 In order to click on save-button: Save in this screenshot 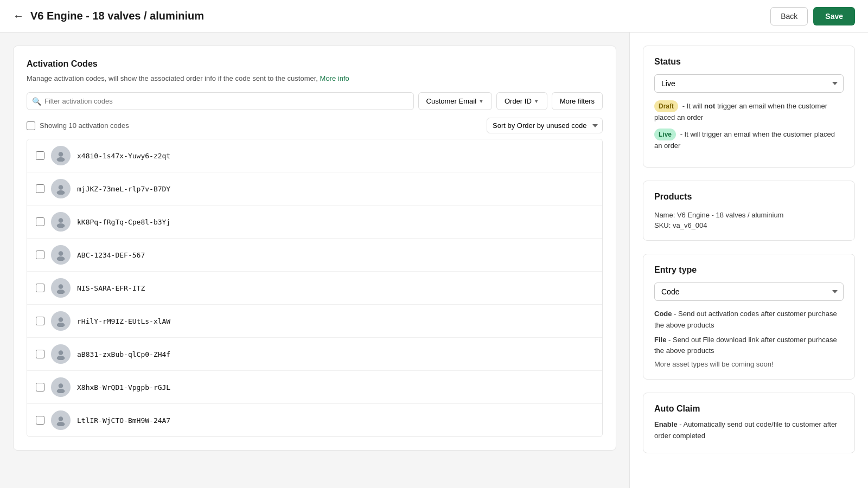, I will do `click(834, 16)`.